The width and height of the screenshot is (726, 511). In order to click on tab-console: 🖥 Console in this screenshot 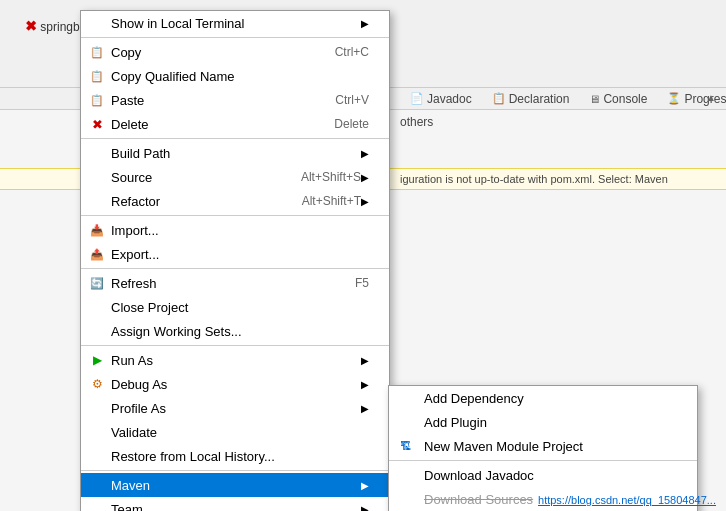, I will do `click(618, 99)`.